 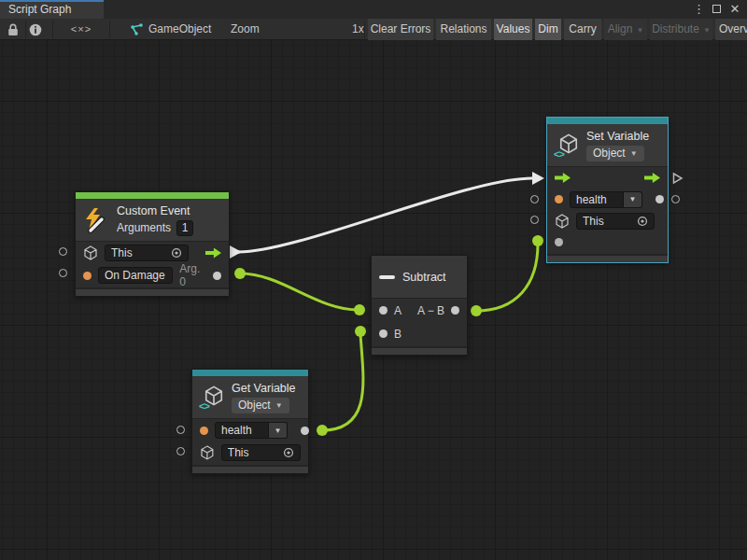 What do you see at coordinates (618, 136) in the screenshot?
I see `node-title: Set Variable` at bounding box center [618, 136].